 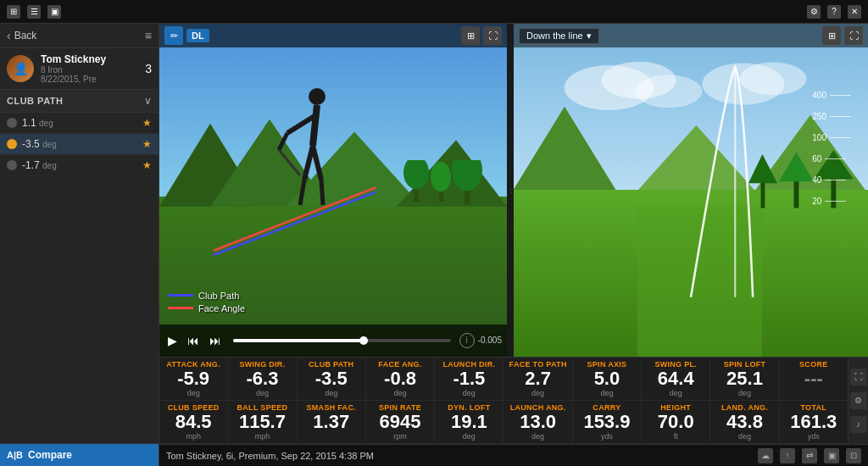 What do you see at coordinates (80, 165) in the screenshot?
I see `metric-value-3: -1.7 deg` at bounding box center [80, 165].